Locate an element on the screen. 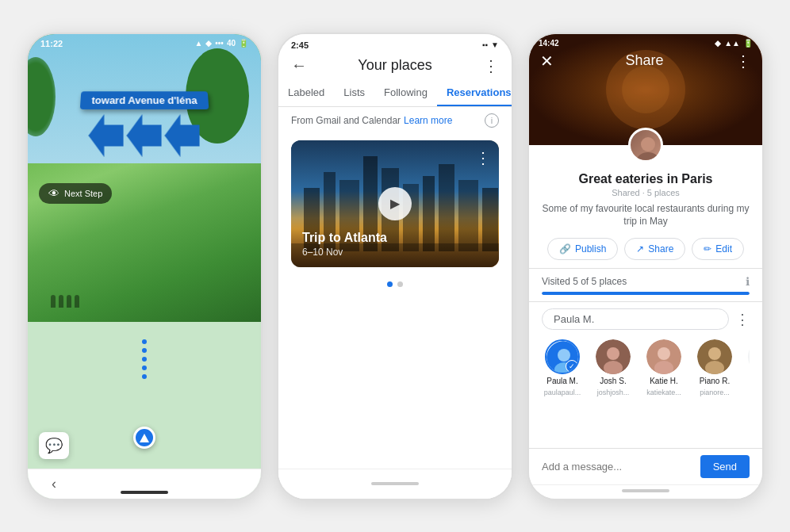 This screenshot has width=790, height=532. contact-avatar-paula: ✓ is located at coordinates (562, 357).